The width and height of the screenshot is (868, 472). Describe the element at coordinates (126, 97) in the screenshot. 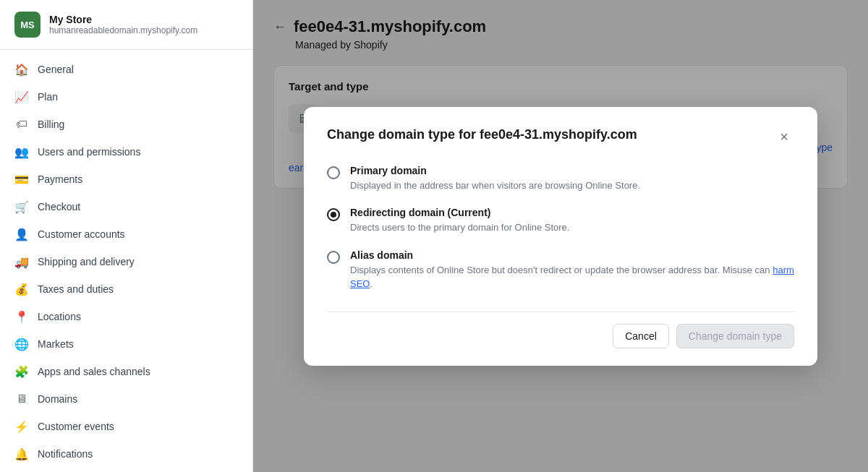

I see `sidebar-item-plan: 📈 Plan` at that location.